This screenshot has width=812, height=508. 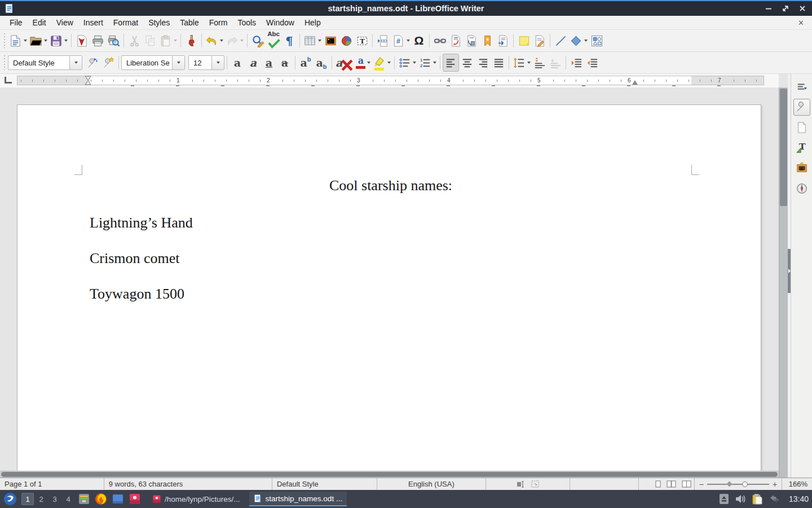 I want to click on task-button-pictures: /home/lynp/Pictures/..., so click(x=196, y=499).